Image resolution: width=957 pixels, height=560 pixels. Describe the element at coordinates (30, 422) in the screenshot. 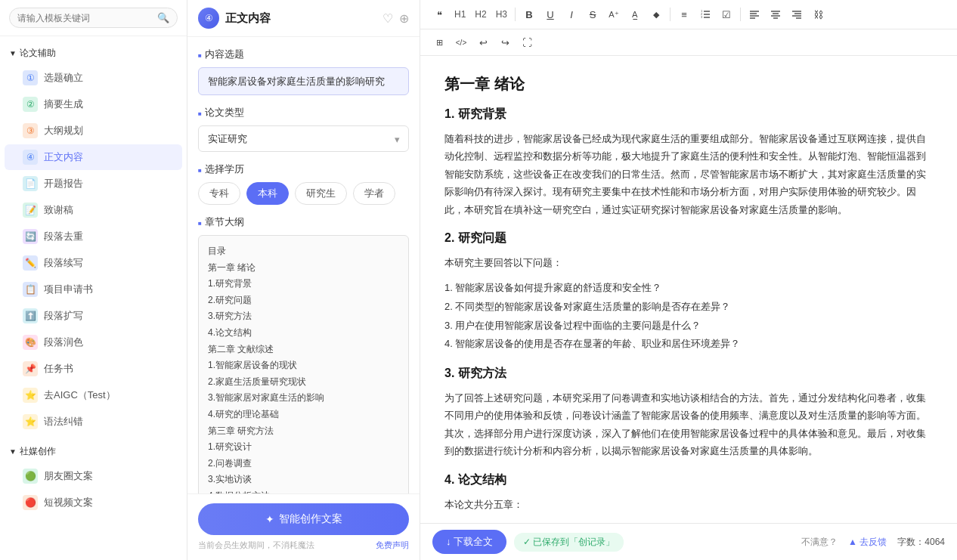

I see `item-icon-grammar: ⭐` at that location.